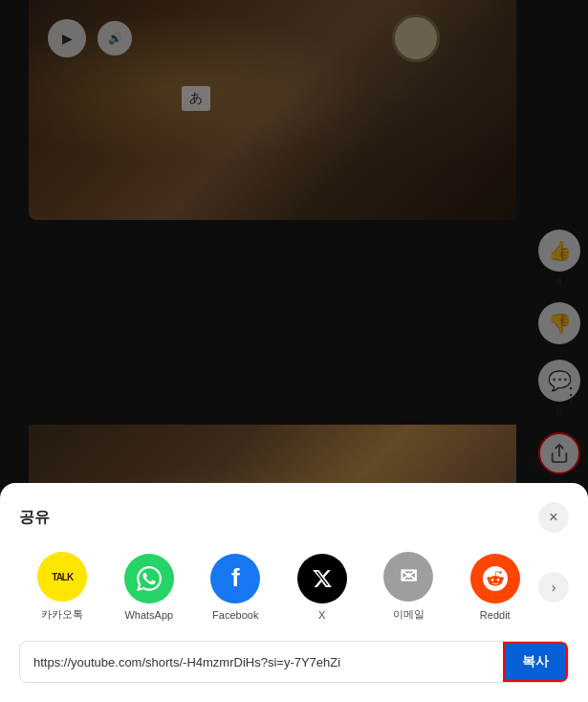  What do you see at coordinates (63, 587) in the screenshot?
I see `share-kakao: TALK 카카오톡` at bounding box center [63, 587].